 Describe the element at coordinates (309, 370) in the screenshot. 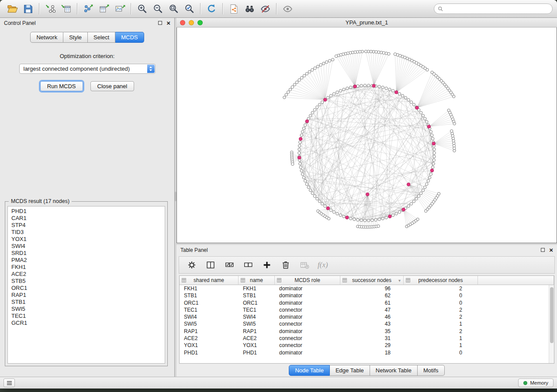

I see `table-tab: Node Table` at that location.